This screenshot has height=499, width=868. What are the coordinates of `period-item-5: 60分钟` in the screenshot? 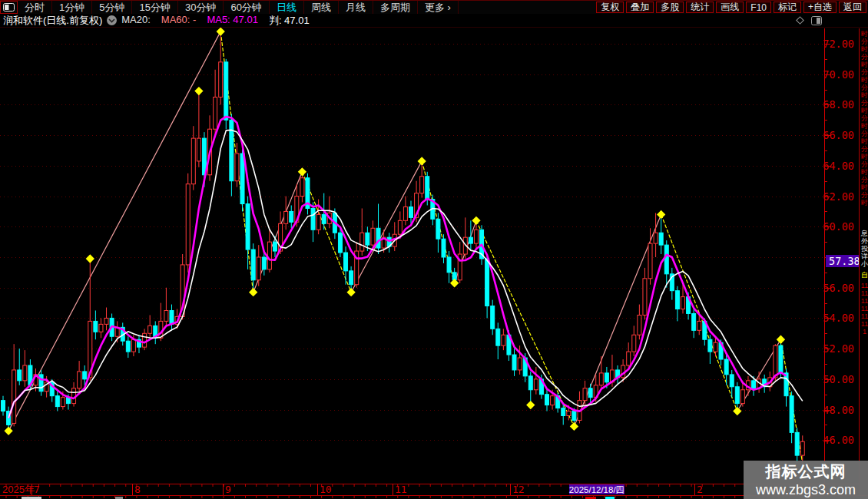 It's located at (246, 8).